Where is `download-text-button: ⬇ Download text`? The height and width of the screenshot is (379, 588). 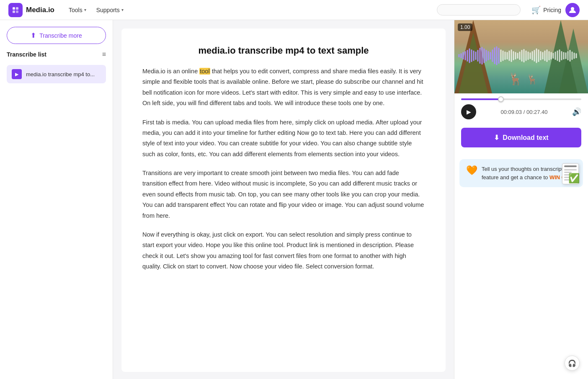 download-text-button: ⬇ Download text is located at coordinates (521, 137).